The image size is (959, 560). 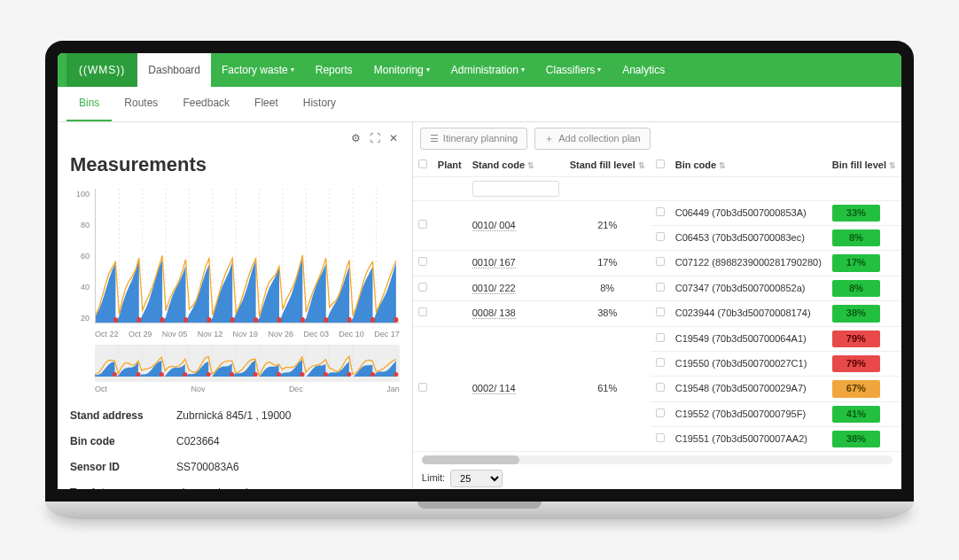 I want to click on bin-code-cell: C06449 (70b3d5007000853A), so click(x=748, y=213).